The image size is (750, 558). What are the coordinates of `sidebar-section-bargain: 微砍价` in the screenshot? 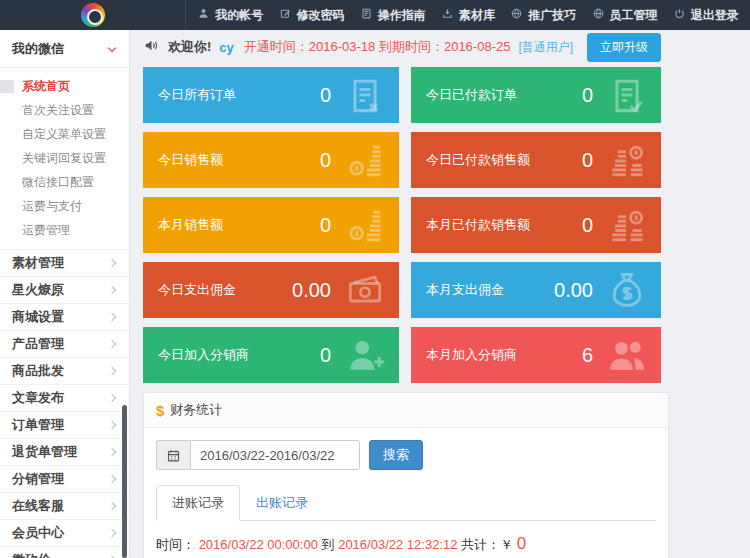 It's located at (64, 552).